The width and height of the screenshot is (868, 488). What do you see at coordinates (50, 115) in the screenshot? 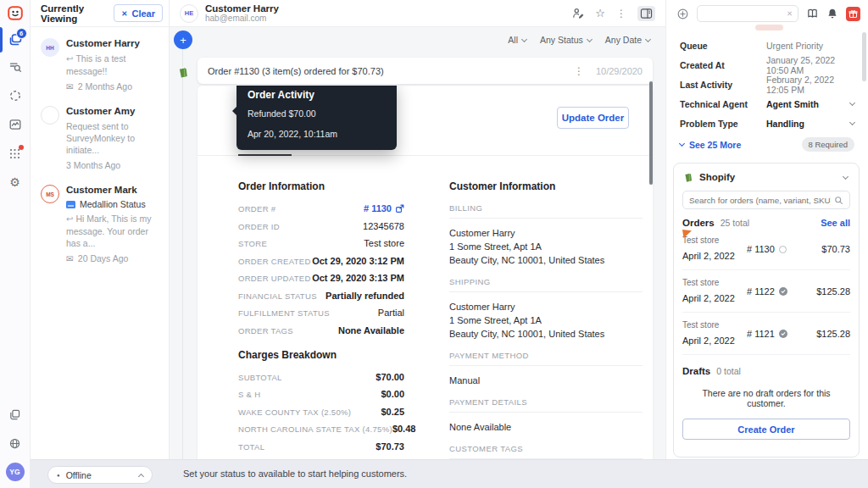
I see `avatar` at bounding box center [50, 115].